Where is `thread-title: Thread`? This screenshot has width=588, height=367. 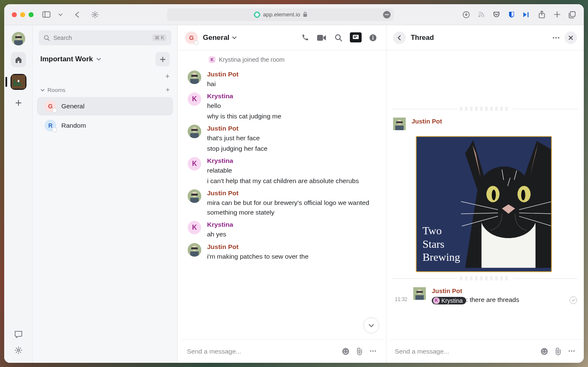
thread-title: Thread is located at coordinates (423, 38).